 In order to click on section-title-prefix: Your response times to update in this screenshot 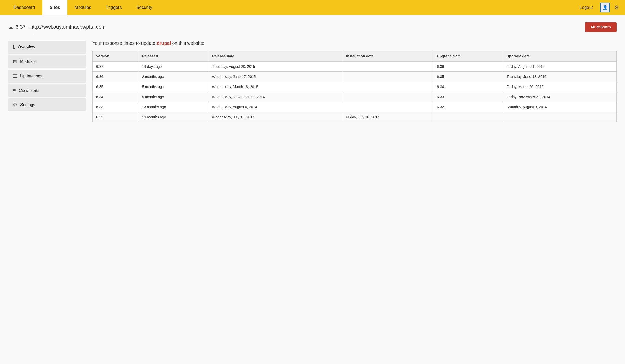, I will do `click(124, 43)`.